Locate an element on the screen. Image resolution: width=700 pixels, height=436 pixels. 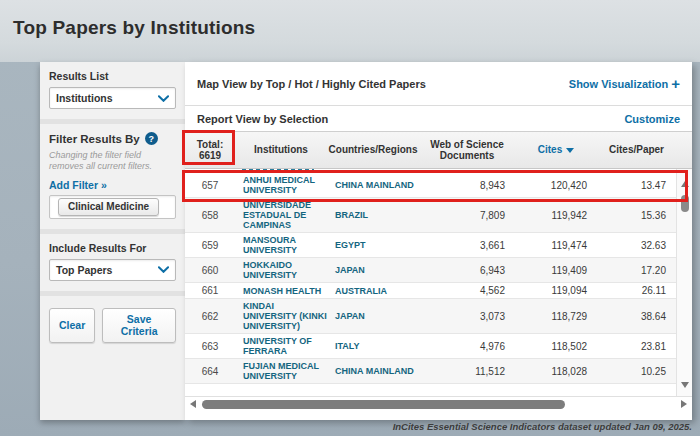
cites-cell: 120,420 is located at coordinates (556, 186).